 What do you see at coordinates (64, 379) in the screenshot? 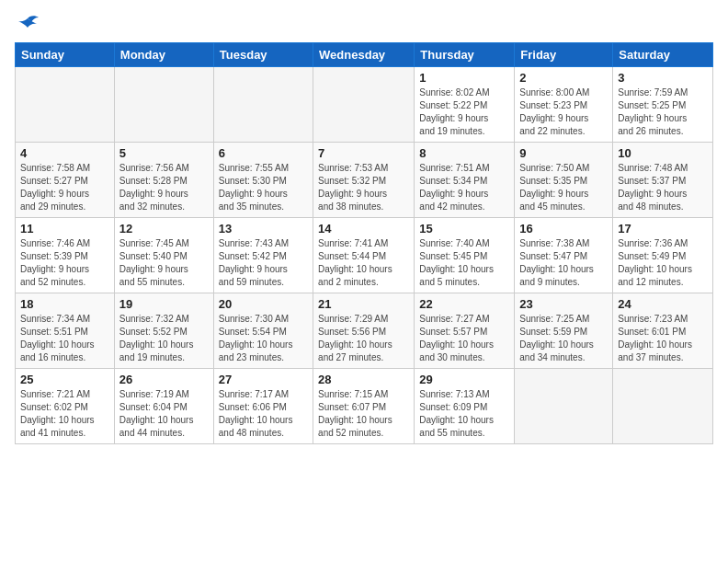
I see `day-number: 25` at bounding box center [64, 379].